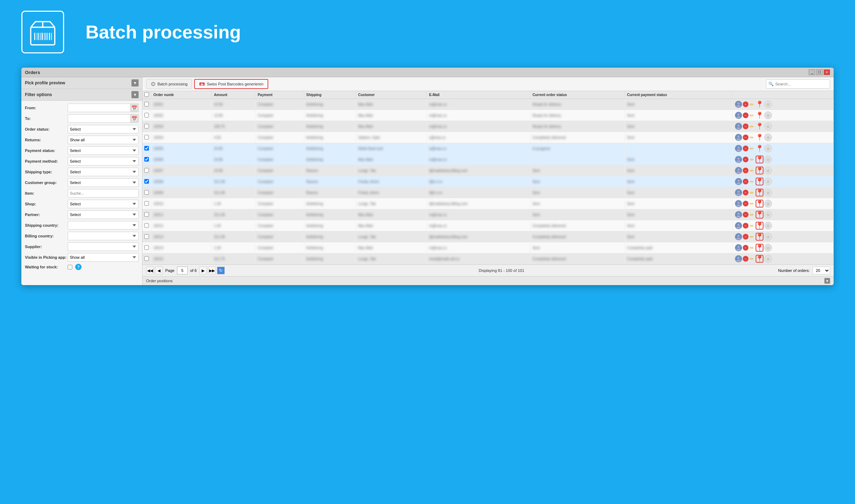 The height and width of the screenshot is (504, 855). Describe the element at coordinates (103, 172) in the screenshot. I see `shipping-type-select: Select` at that location.